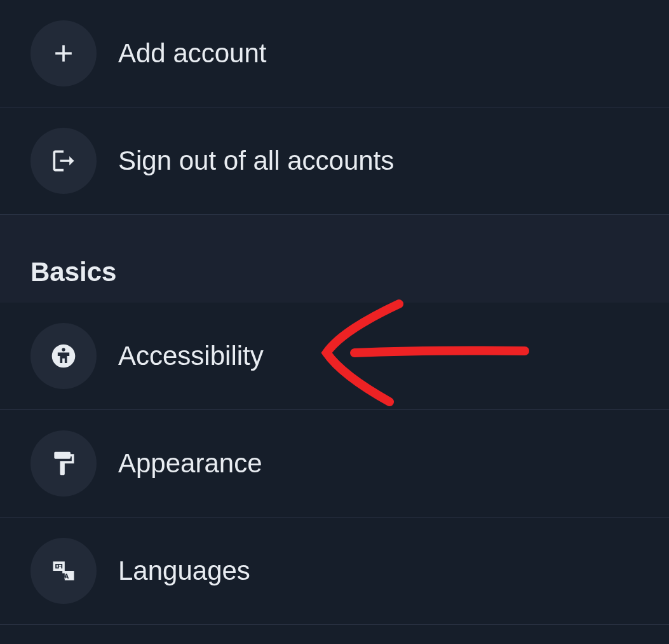 The image size is (669, 644). Describe the element at coordinates (184, 571) in the screenshot. I see `languages-label: Languages` at that location.